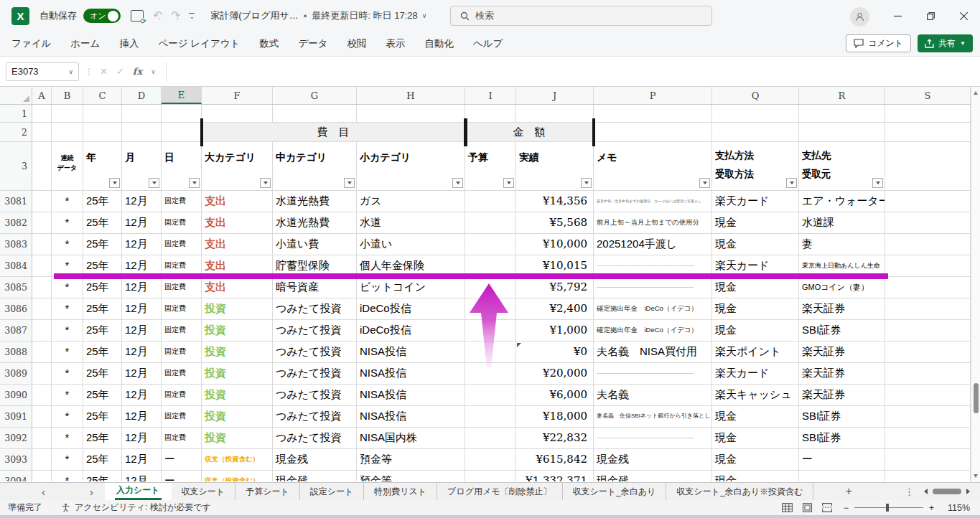 The height and width of the screenshot is (518, 980). I want to click on new-sheet-button: +, so click(849, 491).